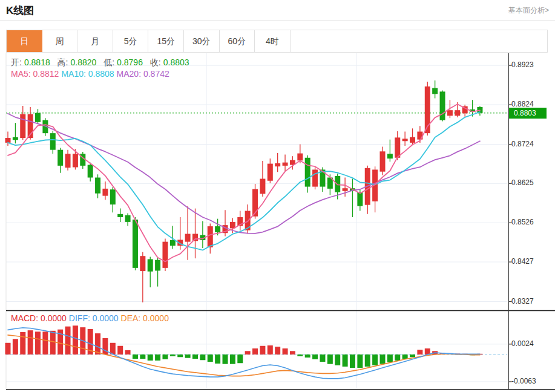  I want to click on open-value: 0.8818, so click(38, 62).